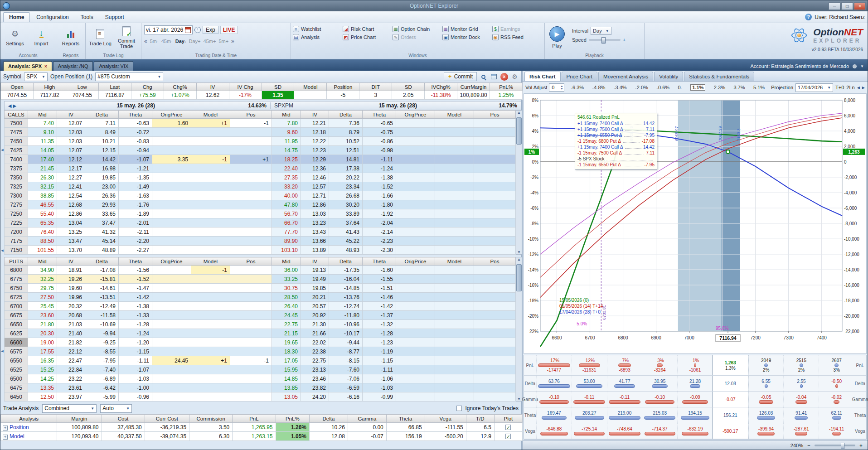 Image resolution: width=868 pixels, height=450 pixels. Describe the element at coordinates (43, 352) in the screenshot. I see `chain-cell: 17.55` at that location.